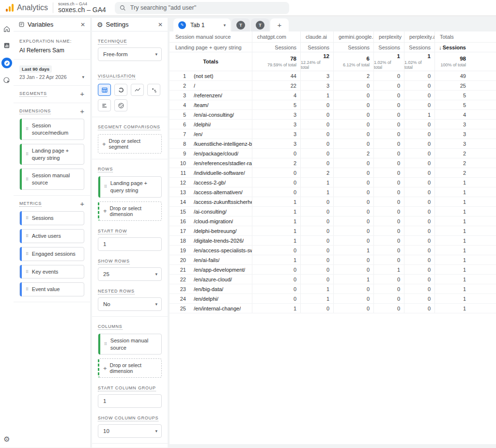 The height and width of the screenshot is (448, 496). What do you see at coordinates (52, 154) in the screenshot?
I see `dimension-chip: ⠿Landing page + query string` at bounding box center [52, 154].